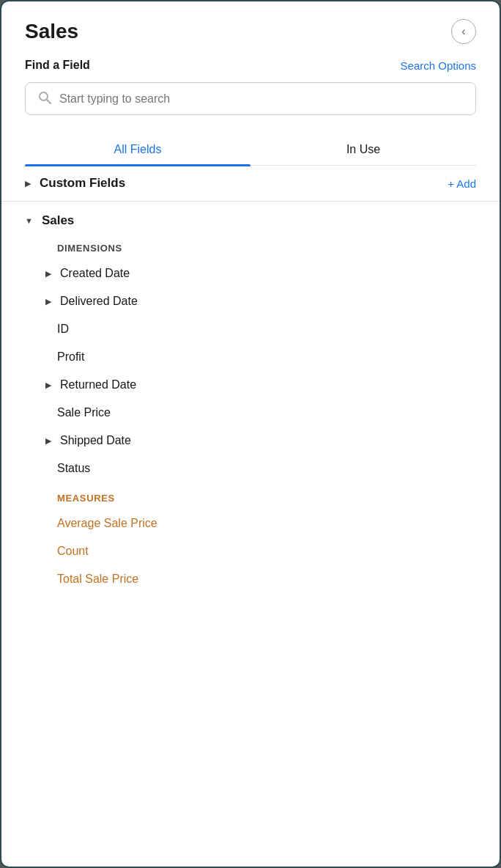 The image size is (501, 868). I want to click on panel-header: Sales ‹, so click(250, 39).